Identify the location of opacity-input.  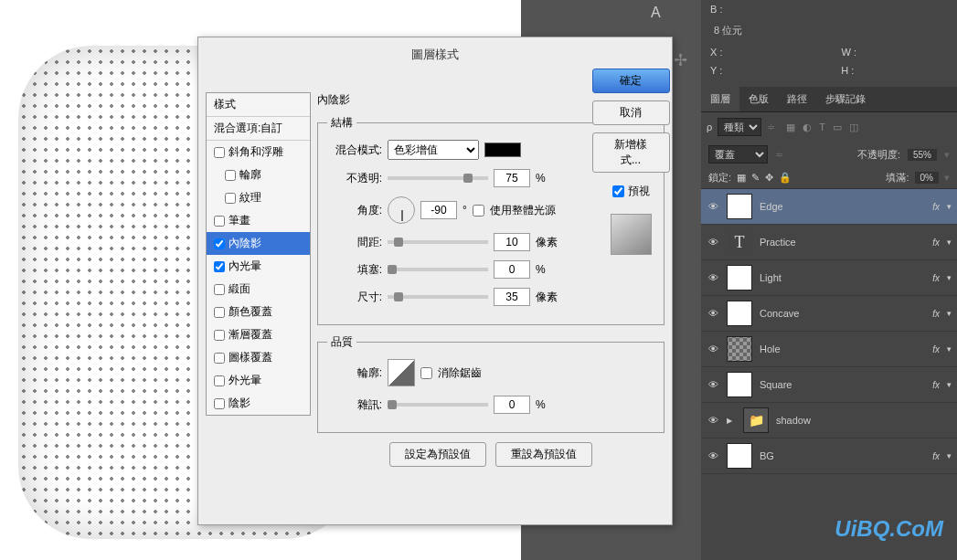
(512, 178).